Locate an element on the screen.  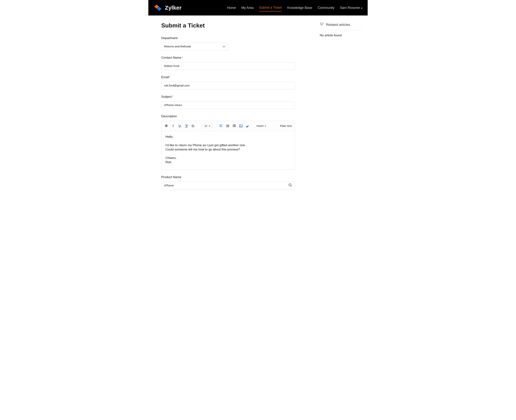
product-name-input is located at coordinates (223, 186).